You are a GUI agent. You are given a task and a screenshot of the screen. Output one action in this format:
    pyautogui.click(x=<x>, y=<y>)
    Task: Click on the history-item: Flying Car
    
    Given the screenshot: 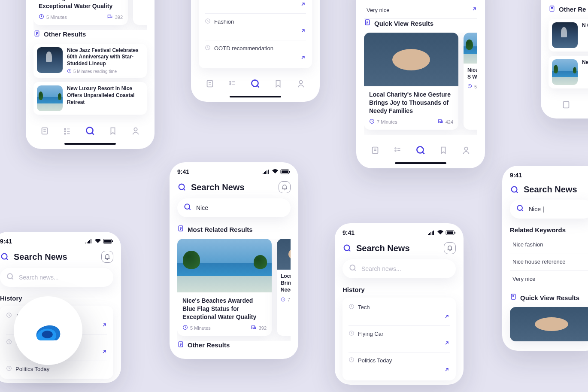 What is the action you would take?
    pyautogui.click(x=399, y=339)
    